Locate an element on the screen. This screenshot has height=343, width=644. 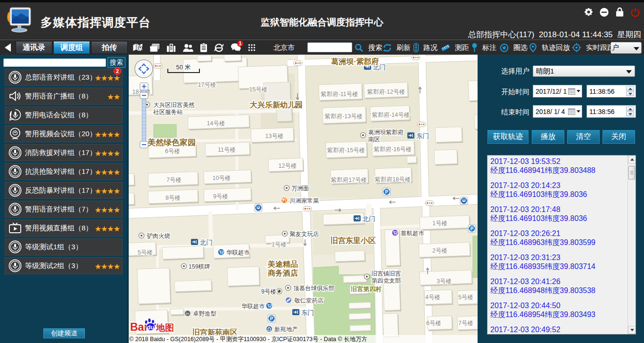
action-track-playback: 轨迹回放 is located at coordinates (550, 48).